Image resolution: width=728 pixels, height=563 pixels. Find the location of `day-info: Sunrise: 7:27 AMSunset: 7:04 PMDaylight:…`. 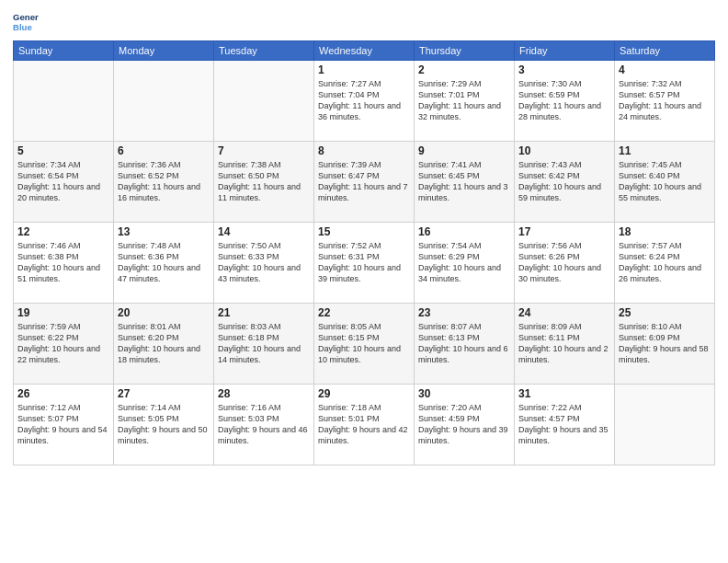

day-info: Sunrise: 7:27 AMSunset: 7:04 PMDaylight:… is located at coordinates (364, 101).